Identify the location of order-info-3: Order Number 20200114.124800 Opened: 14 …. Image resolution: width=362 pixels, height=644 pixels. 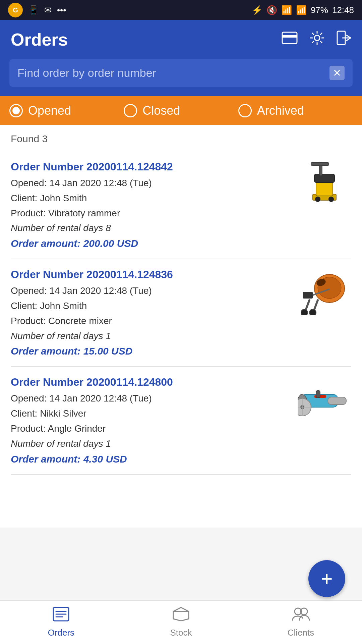
(151, 420).